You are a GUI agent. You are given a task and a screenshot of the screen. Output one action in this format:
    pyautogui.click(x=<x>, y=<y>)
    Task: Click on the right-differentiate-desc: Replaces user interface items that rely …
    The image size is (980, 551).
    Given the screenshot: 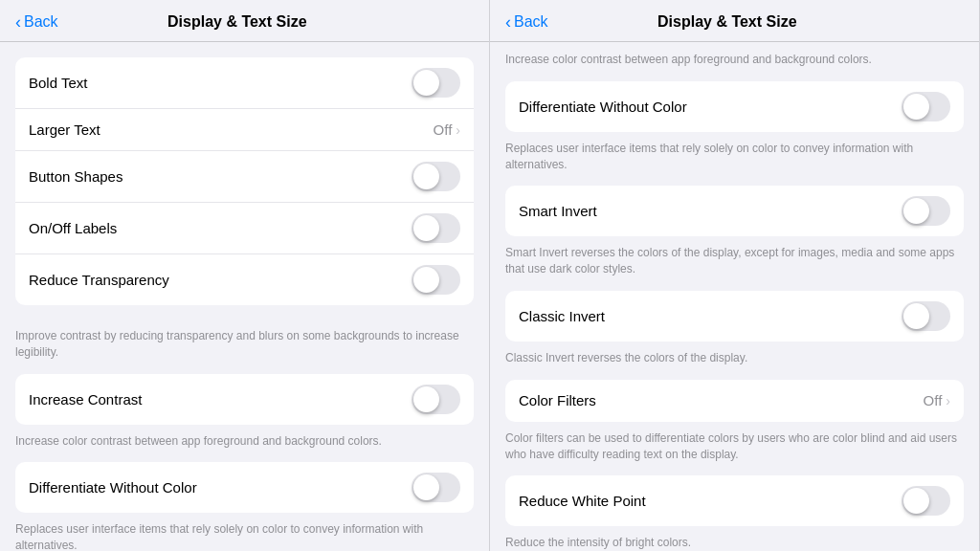 What is the action you would take?
    pyautogui.click(x=735, y=161)
    